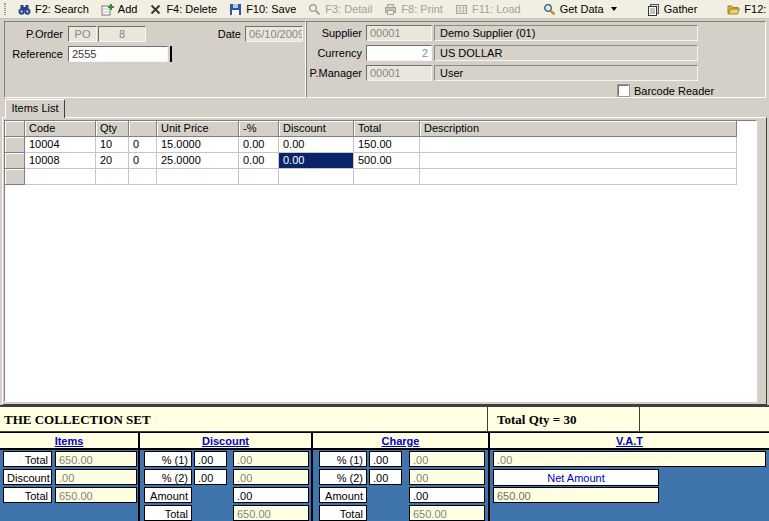 Image resolution: width=769 pixels, height=521 pixels. Describe the element at coordinates (62, 9) in the screenshot. I see `search-button-label: F2: Search` at that location.